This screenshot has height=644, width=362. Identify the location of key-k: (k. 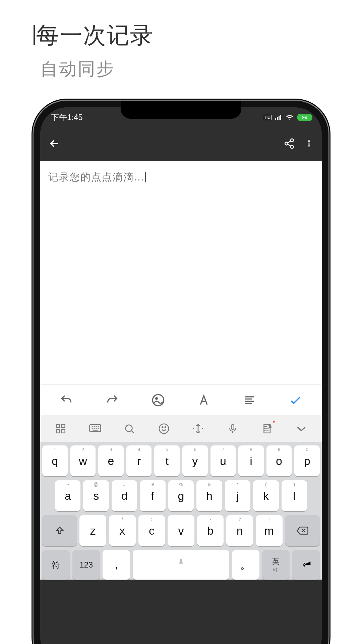
(266, 496).